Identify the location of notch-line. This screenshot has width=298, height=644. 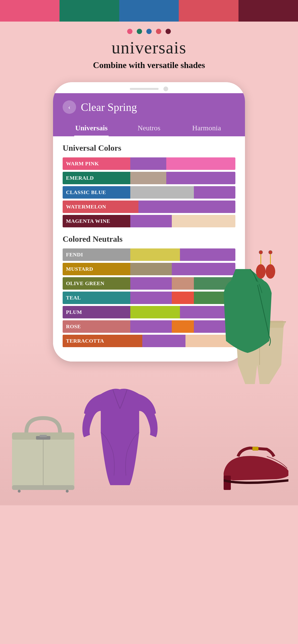
(144, 89).